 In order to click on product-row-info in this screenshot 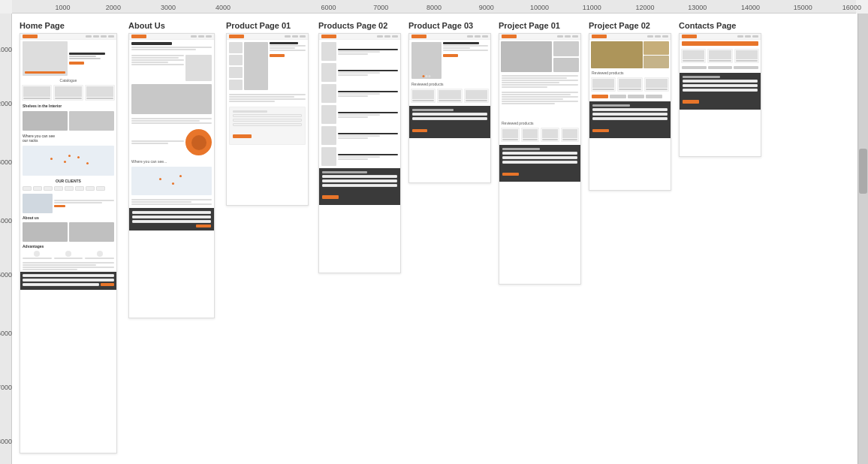, I will do `click(368, 93)`.